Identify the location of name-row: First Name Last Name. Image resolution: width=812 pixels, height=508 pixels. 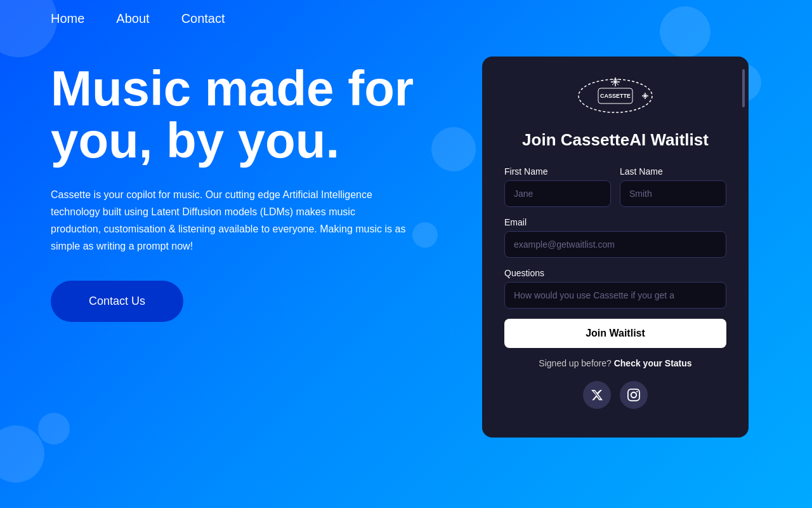
(615, 187).